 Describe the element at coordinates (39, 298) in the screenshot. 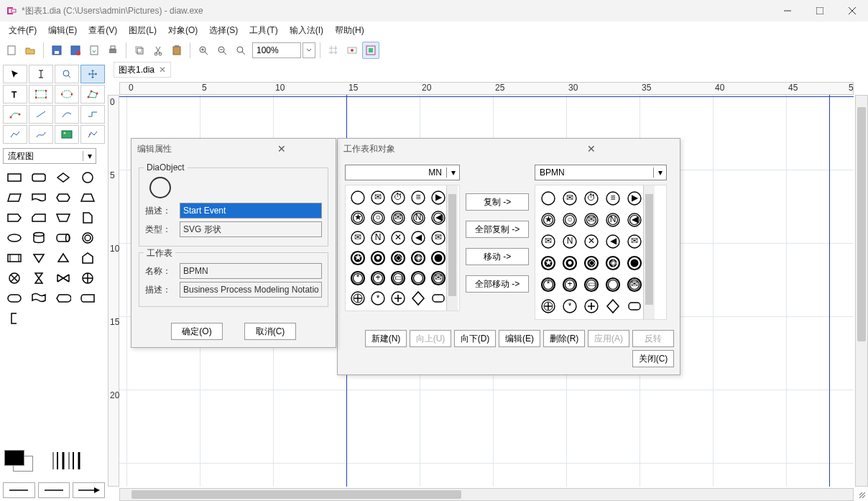

I see `shape-flag` at that location.